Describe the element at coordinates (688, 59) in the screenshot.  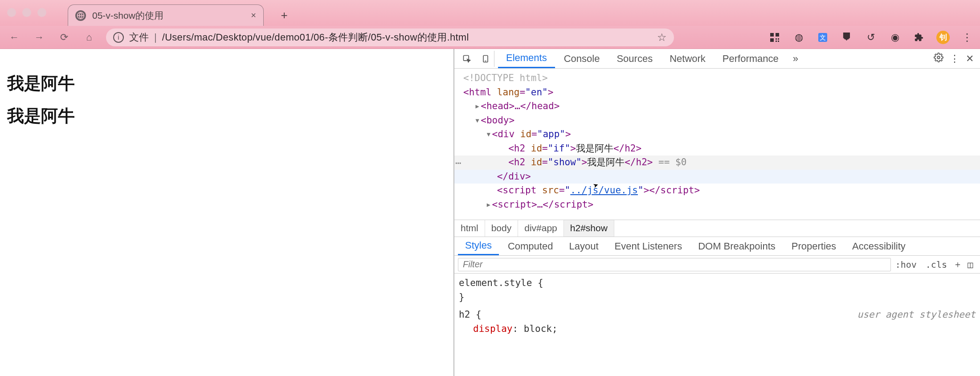
I see `tab-network: Network` at that location.